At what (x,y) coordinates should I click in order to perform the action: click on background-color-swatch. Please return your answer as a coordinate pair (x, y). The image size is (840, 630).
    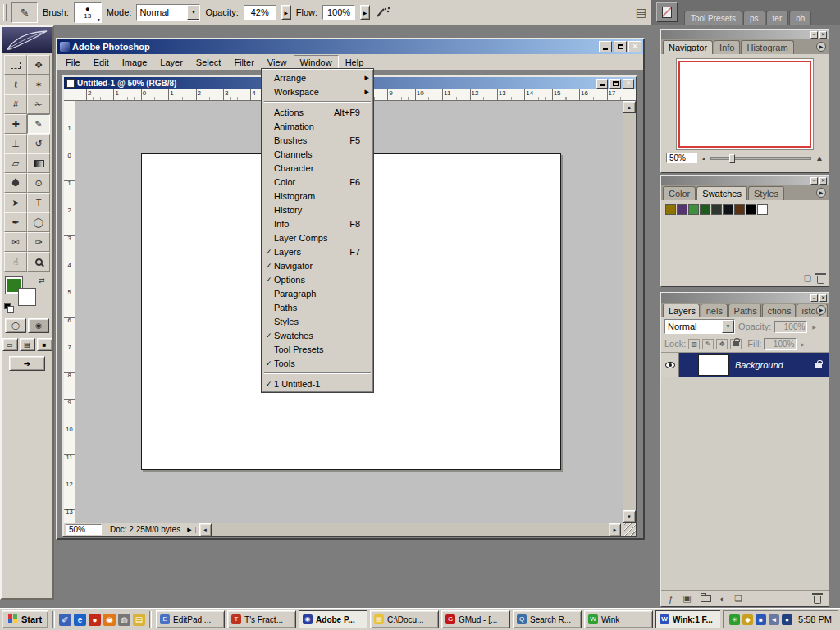
    Looking at the image, I should click on (27, 297).